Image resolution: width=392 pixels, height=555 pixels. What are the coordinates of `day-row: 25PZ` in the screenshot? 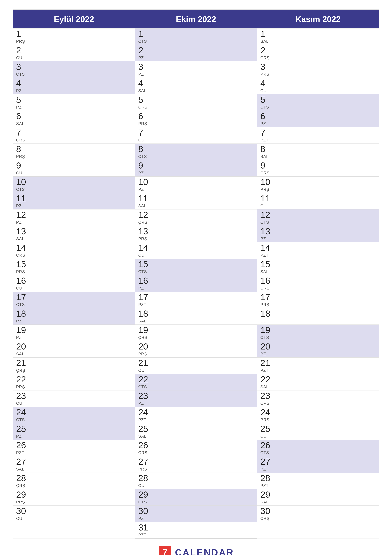 It's located at (74, 432).